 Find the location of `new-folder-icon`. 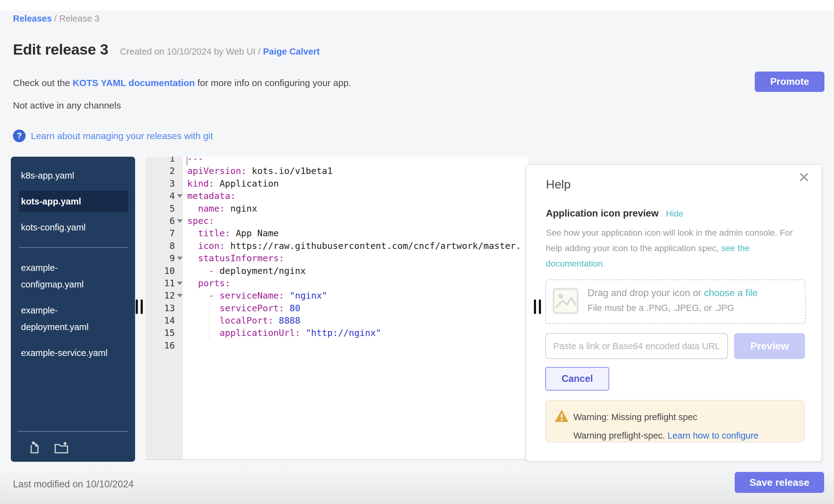

new-folder-icon is located at coordinates (62, 447).